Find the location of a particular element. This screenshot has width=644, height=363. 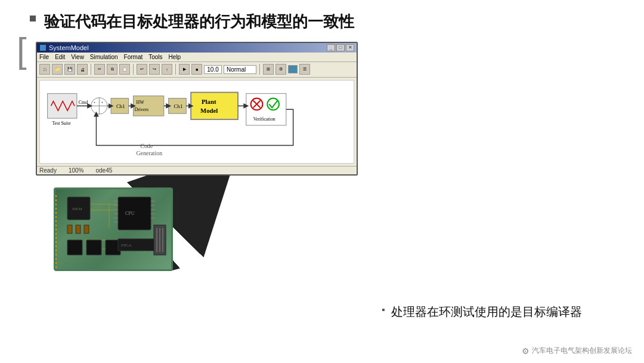

circuit-board: CPU is located at coordinates (113, 229).